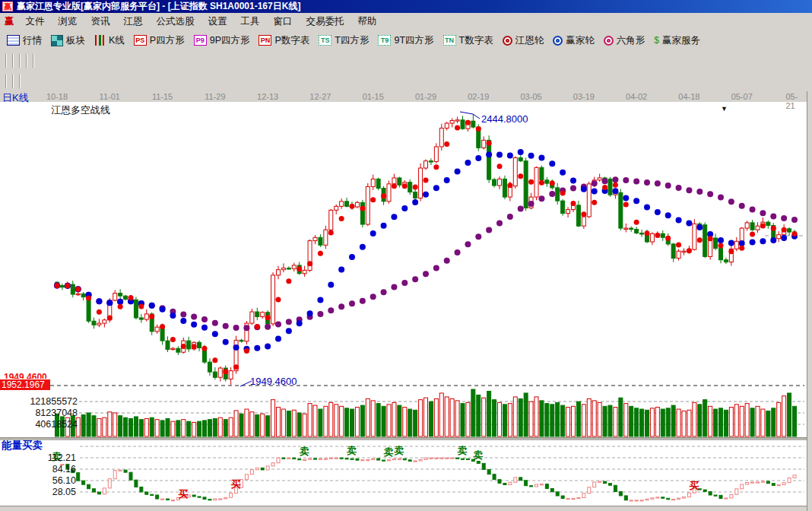 The width and height of the screenshot is (812, 511). What do you see at coordinates (406, 508) in the screenshot?
I see `bottom-border` at bounding box center [406, 508].